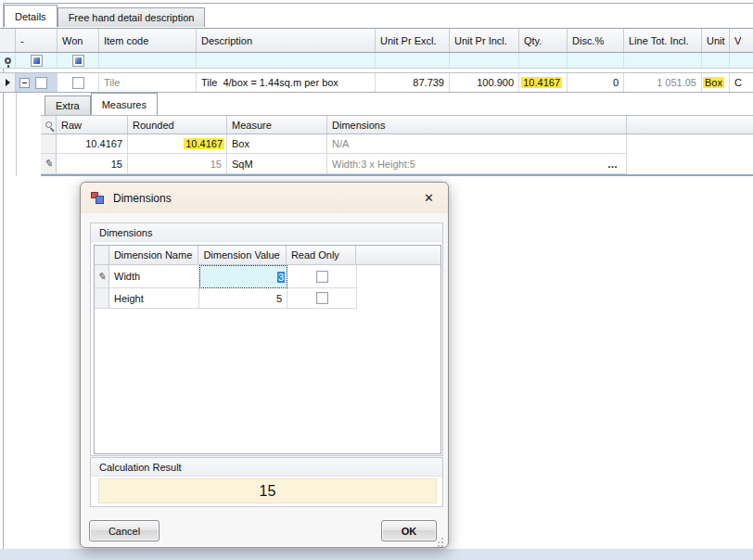 This screenshot has width=753, height=560. I want to click on filter-unit-pr-incl-cell, so click(484, 60).